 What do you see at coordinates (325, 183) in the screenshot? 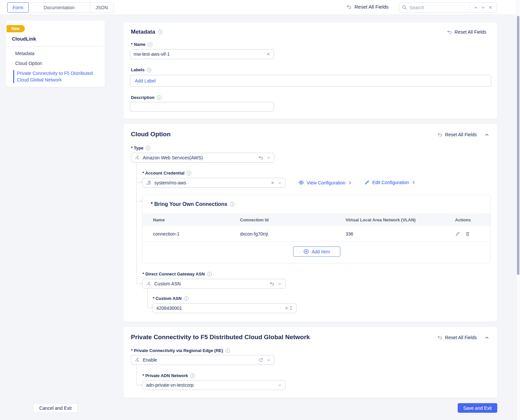
I see `view-configuration-link: View Configuration` at bounding box center [325, 183].